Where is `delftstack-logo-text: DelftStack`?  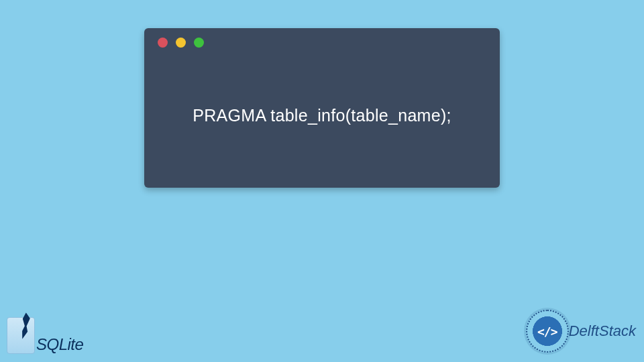 delftstack-logo-text: DelftStack is located at coordinates (602, 331).